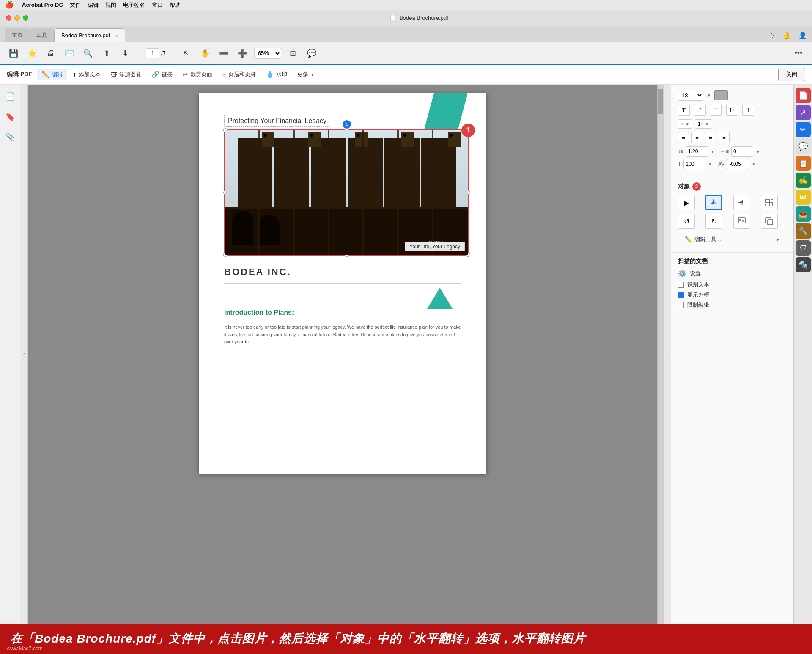 The image size is (812, 654). I want to click on align-left-btn: ≡, so click(683, 137).